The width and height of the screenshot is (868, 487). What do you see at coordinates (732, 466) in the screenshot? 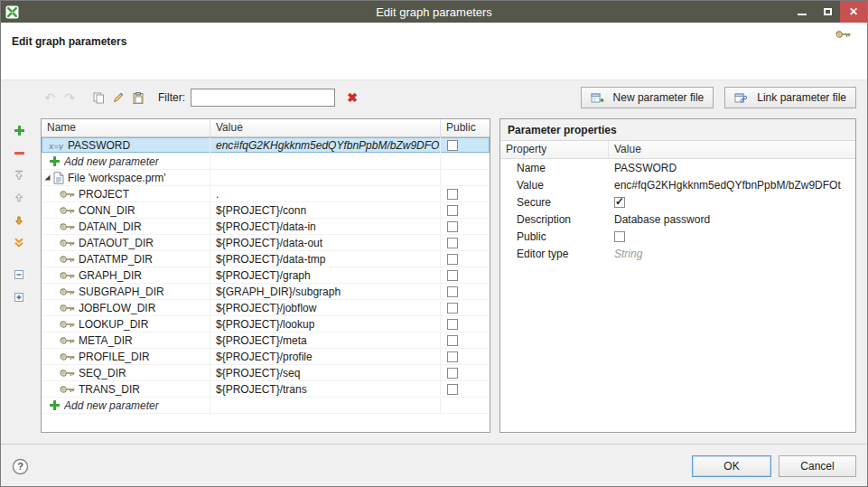
I see `ok-button: OK` at bounding box center [732, 466].